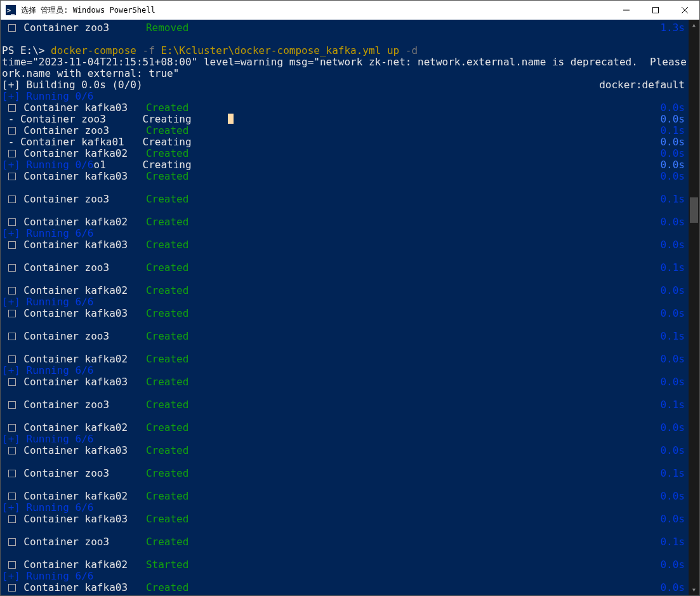  Describe the element at coordinates (345, 96) in the screenshot. I see `running-line: [+] Running 0/6` at that location.